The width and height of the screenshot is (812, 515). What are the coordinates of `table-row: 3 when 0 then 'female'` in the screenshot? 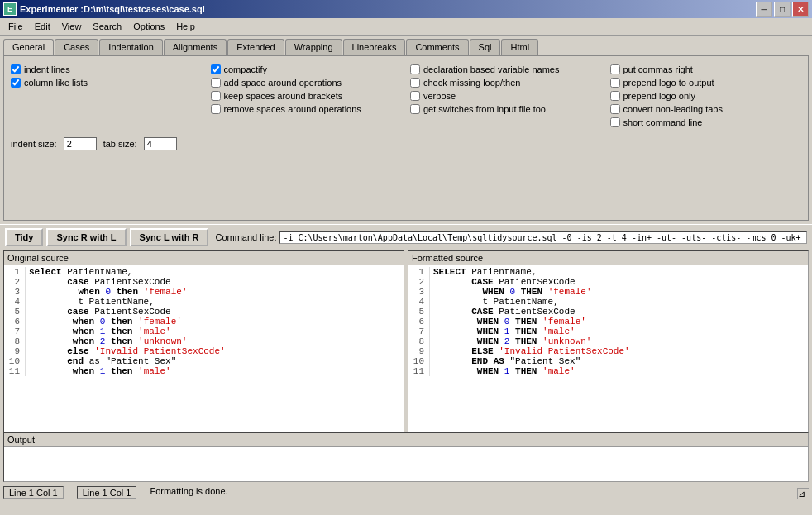 It's located at (203, 292).